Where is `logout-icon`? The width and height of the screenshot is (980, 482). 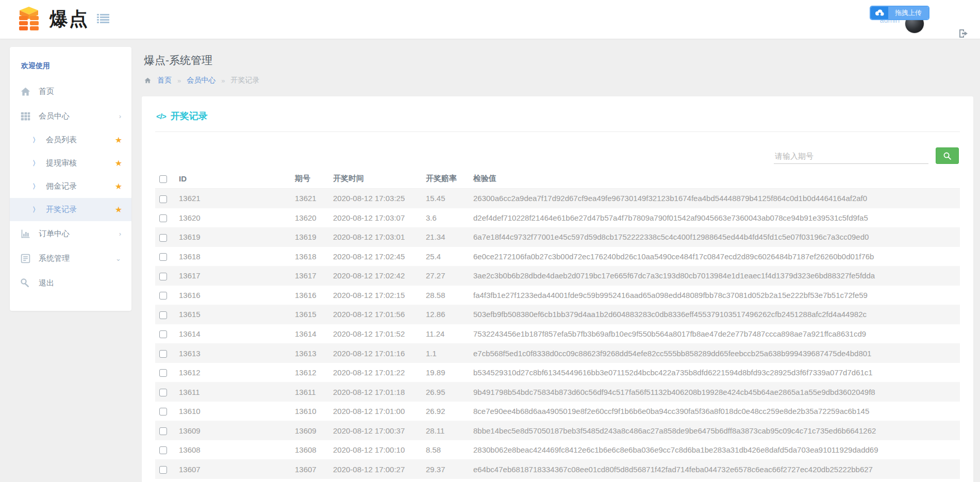 logout-icon is located at coordinates (964, 35).